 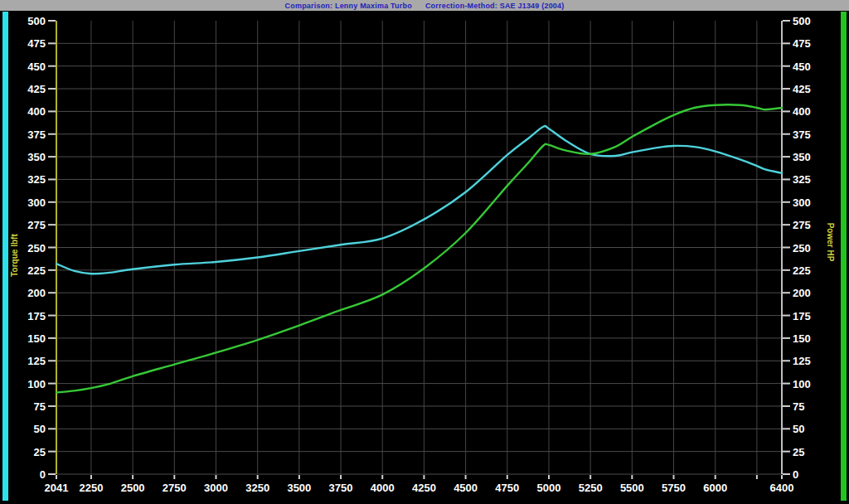 I want to click on left-axis-tick-label: 75, so click(x=40, y=406).